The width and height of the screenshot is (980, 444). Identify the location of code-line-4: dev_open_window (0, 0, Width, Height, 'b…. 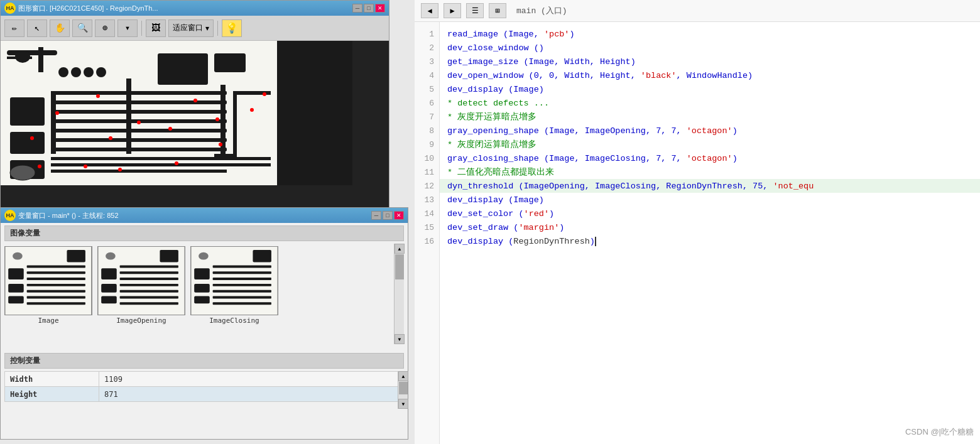
(710, 75).